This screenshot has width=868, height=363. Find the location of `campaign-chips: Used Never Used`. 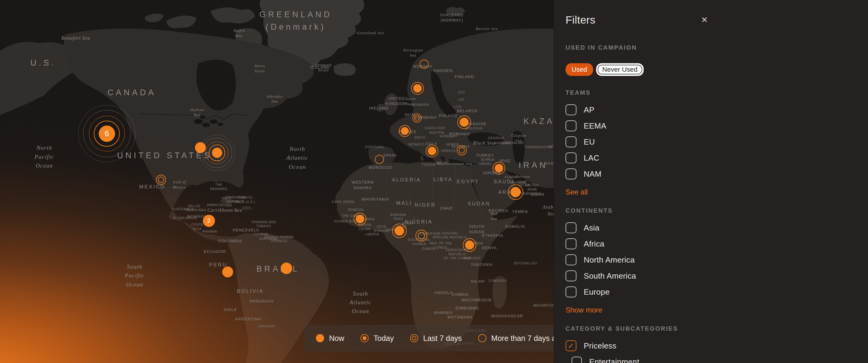

campaign-chips: Used Never Used is located at coordinates (717, 69).